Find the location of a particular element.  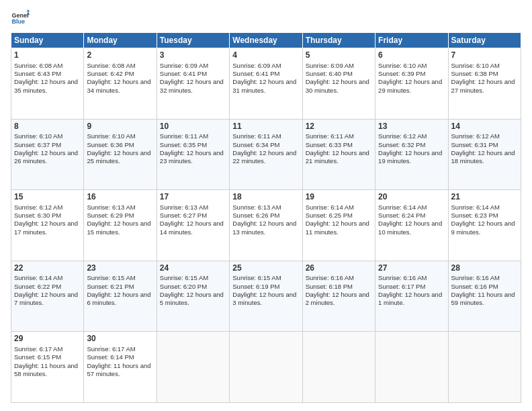

daylight-label: Daylight: 12 hours and 27 minutes. is located at coordinates (484, 86).